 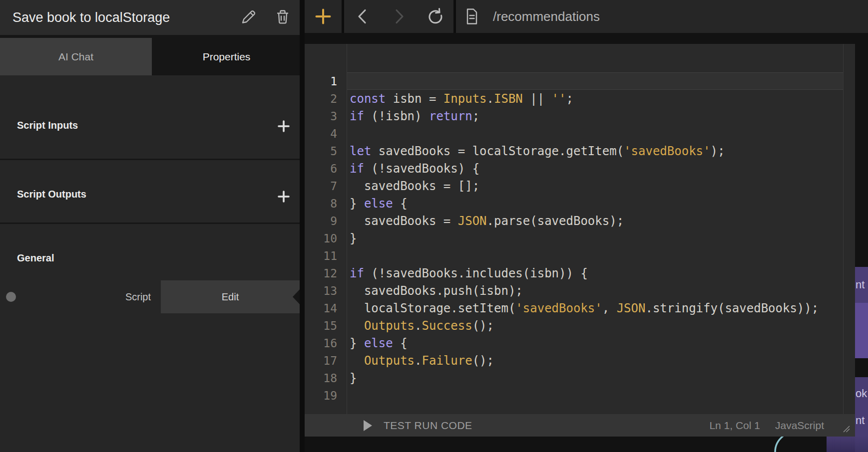 I want to click on play-icon, so click(x=368, y=426).